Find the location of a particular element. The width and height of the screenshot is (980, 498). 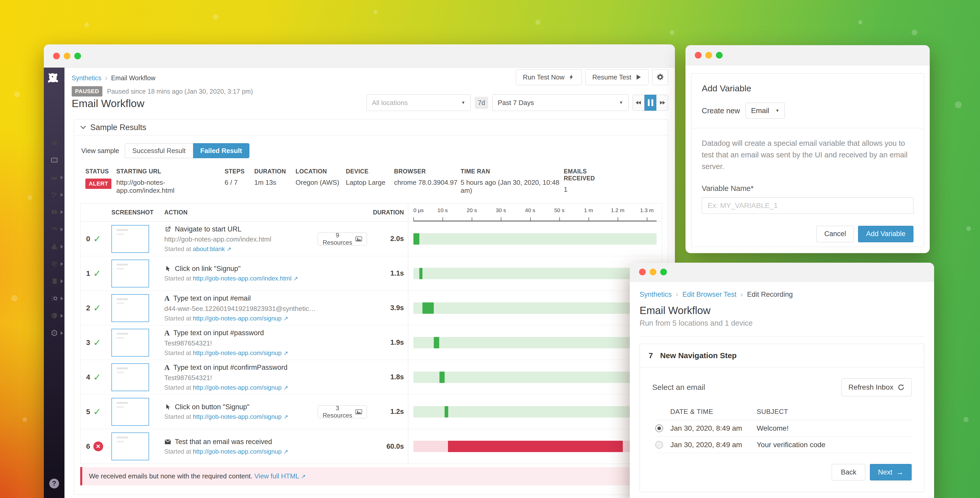

step-row-6: 6 × Test that an email was received Star… is located at coordinates (371, 446).